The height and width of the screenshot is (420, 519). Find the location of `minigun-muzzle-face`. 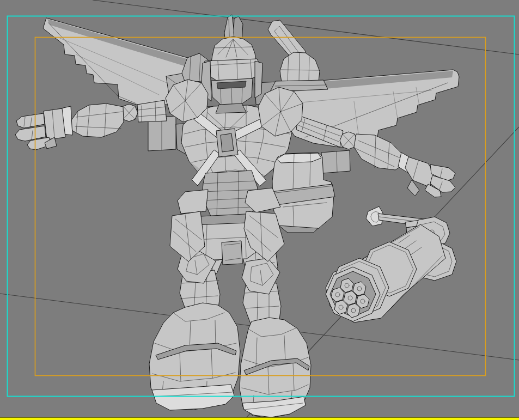

minigun-muzzle-face is located at coordinates (353, 294).